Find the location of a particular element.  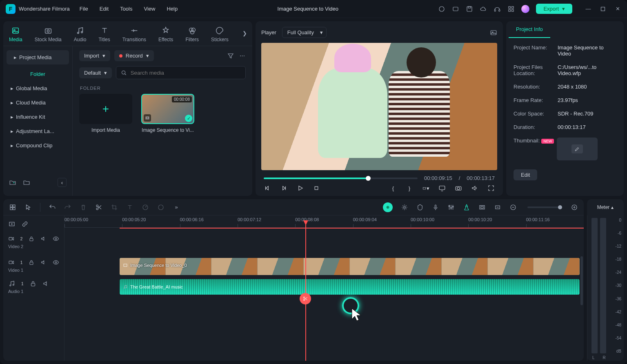

tabs-scroll-right: ❯ is located at coordinates (245, 33).